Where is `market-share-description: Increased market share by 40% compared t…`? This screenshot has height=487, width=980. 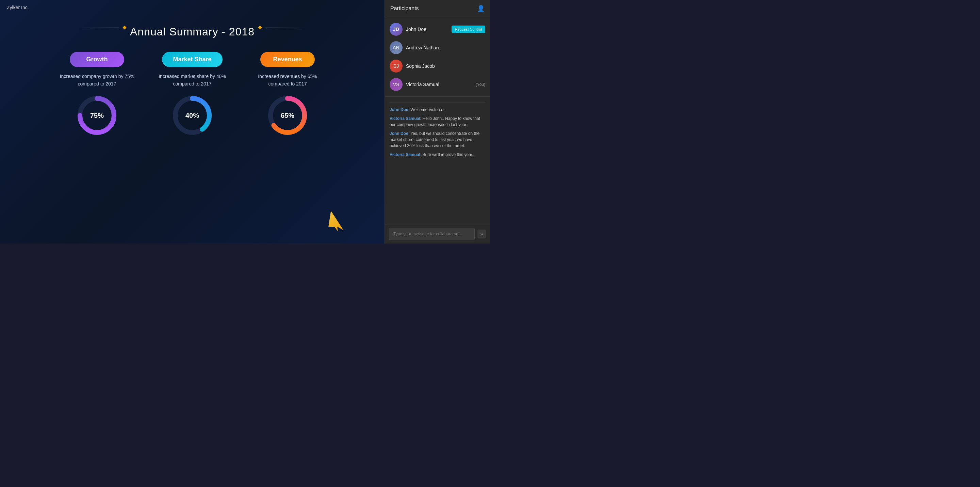
market-share-description: Increased market share by 40% compared t… is located at coordinates (192, 80).